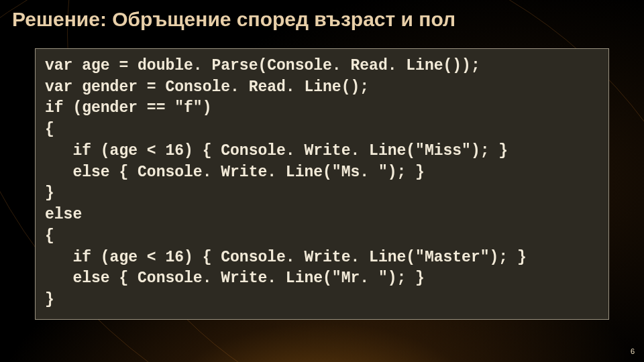 This screenshot has height=362, width=644. What do you see at coordinates (63, 215) in the screenshot?
I see `code-line: else` at bounding box center [63, 215].